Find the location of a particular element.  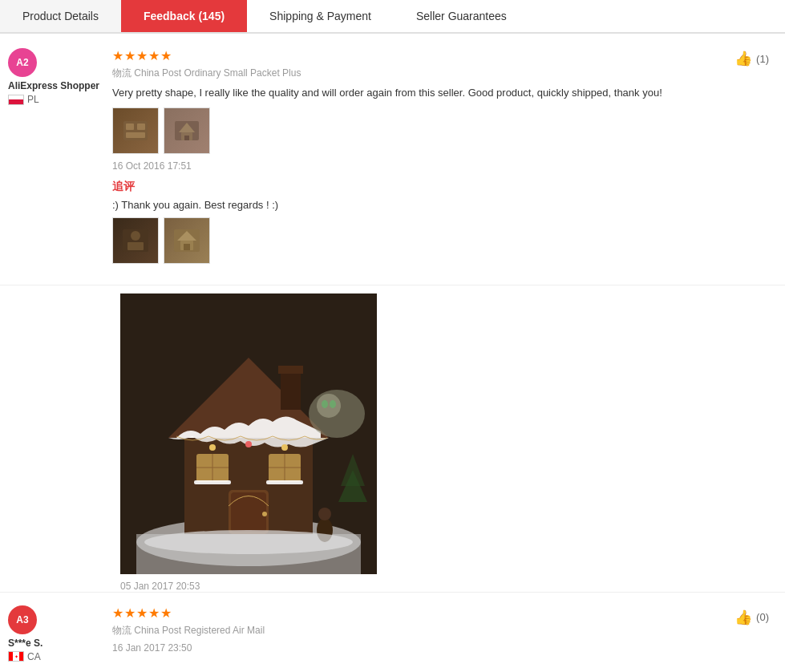

large-image-date: 05 Jan 2017 20:53 is located at coordinates (449, 586).